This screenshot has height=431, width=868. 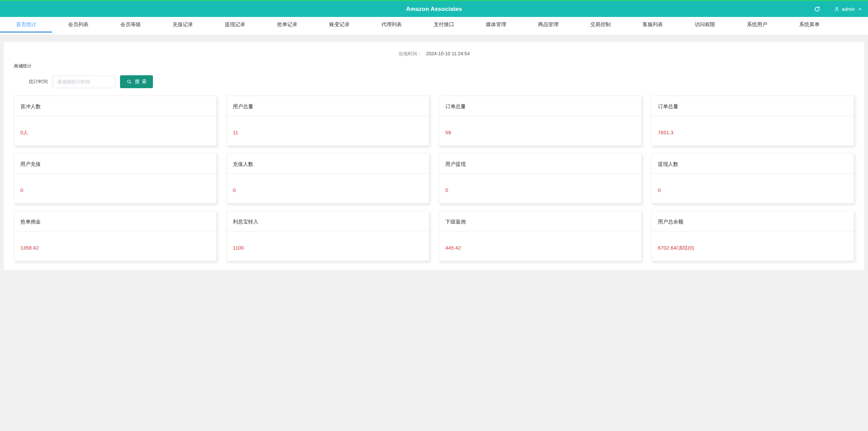 What do you see at coordinates (848, 9) in the screenshot?
I see `username: admin` at bounding box center [848, 9].